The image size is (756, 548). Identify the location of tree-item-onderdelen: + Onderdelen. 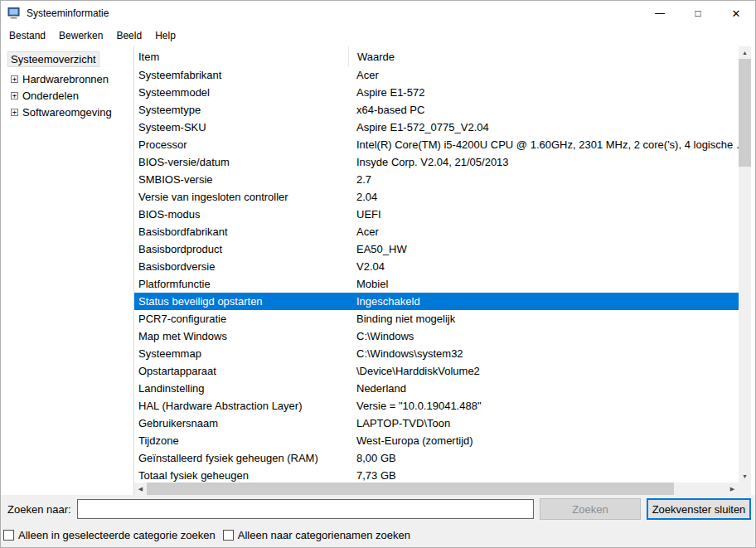
(70, 95).